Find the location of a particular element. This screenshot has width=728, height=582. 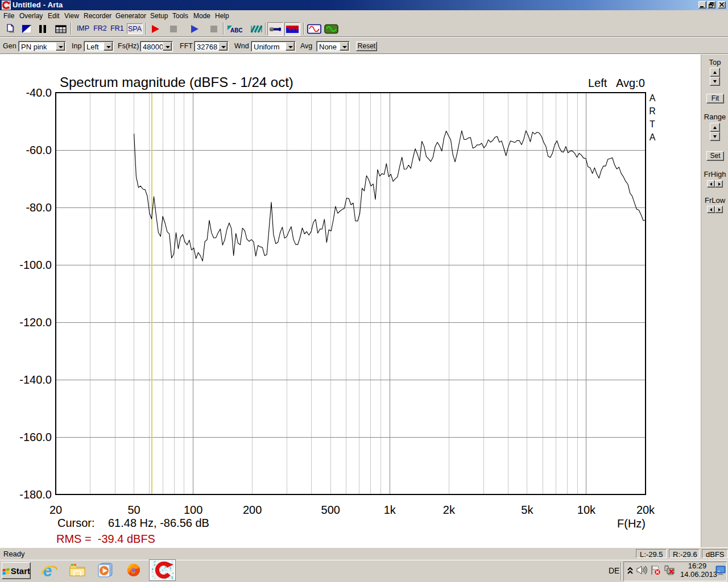

overlay-button is located at coordinates (27, 29).